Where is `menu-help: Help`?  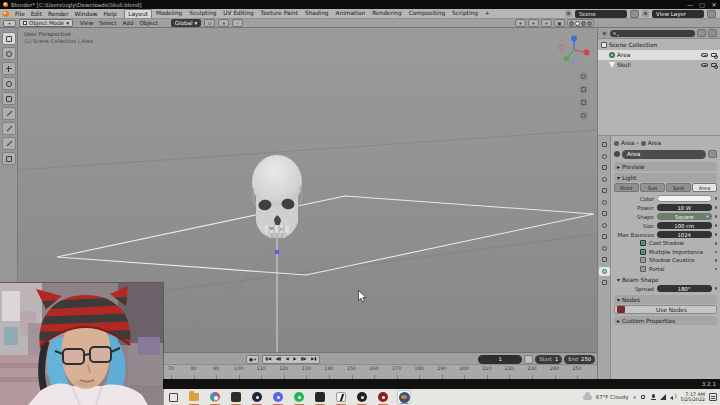
menu-help: Help is located at coordinates (110, 14).